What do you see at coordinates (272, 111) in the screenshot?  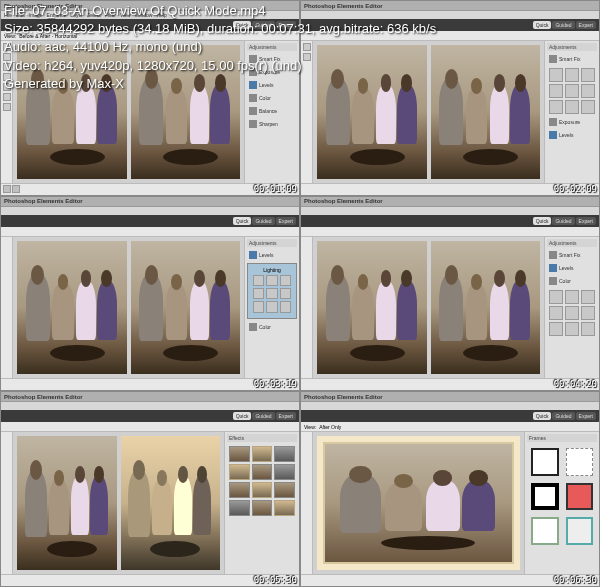 I see `balance-item: Balance` at bounding box center [272, 111].